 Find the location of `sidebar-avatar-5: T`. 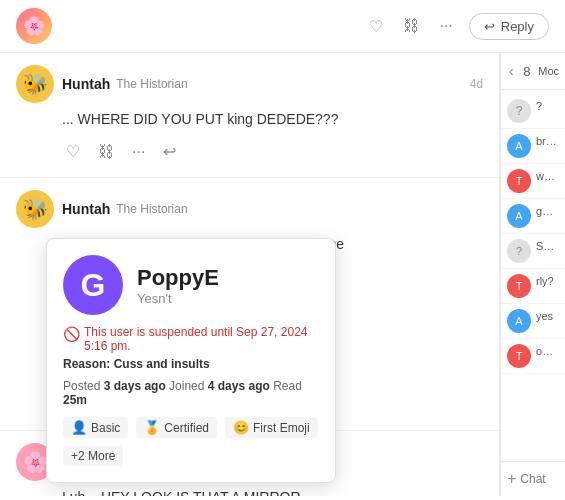

sidebar-avatar-5: T is located at coordinates (519, 286).